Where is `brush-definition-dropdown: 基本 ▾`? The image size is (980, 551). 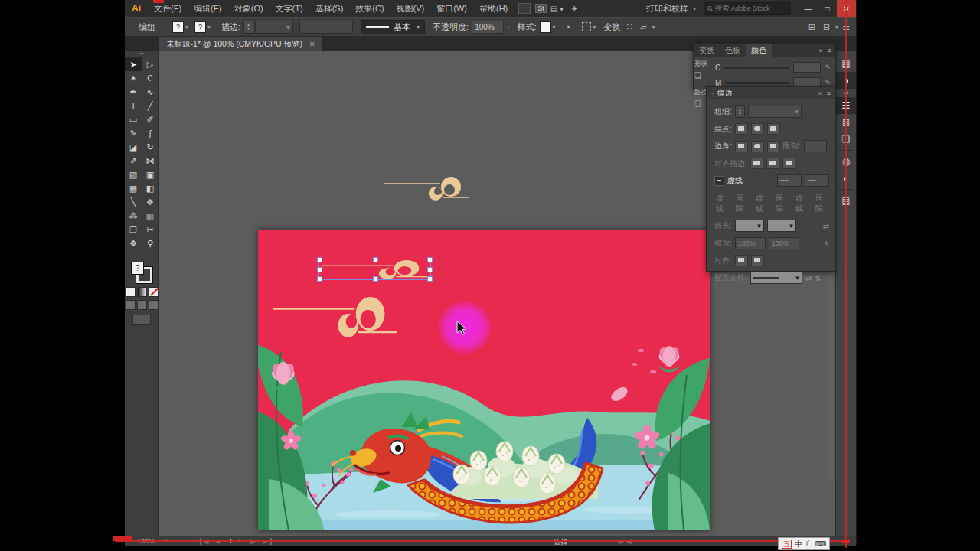
brush-definition-dropdown: 基本 ▾ is located at coordinates (393, 28).